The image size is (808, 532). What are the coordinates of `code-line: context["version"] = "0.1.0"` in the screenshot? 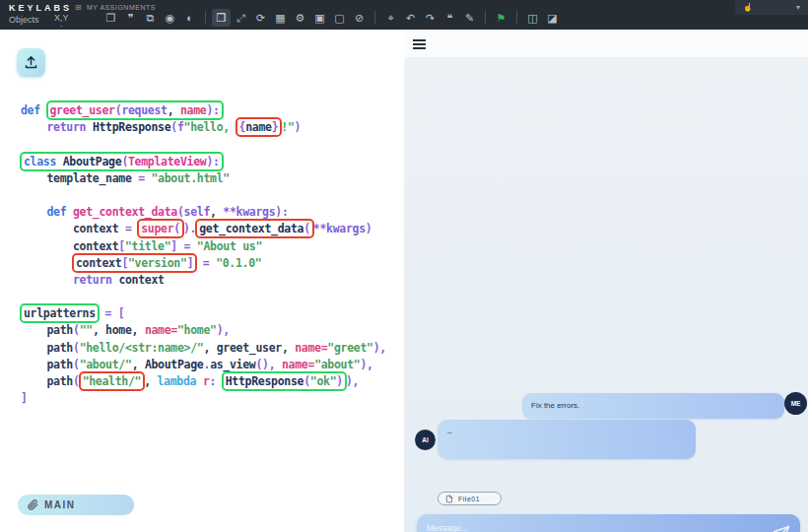 It's located at (203, 264).